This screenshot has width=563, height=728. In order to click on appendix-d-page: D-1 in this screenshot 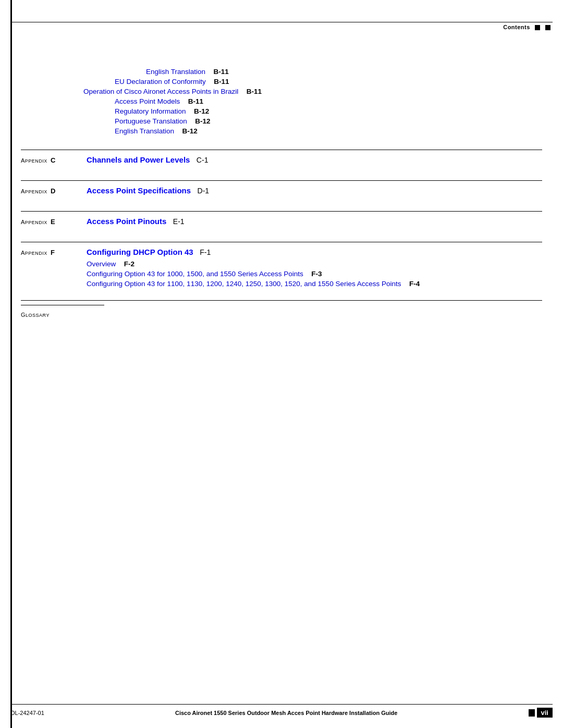, I will do `click(203, 191)`.